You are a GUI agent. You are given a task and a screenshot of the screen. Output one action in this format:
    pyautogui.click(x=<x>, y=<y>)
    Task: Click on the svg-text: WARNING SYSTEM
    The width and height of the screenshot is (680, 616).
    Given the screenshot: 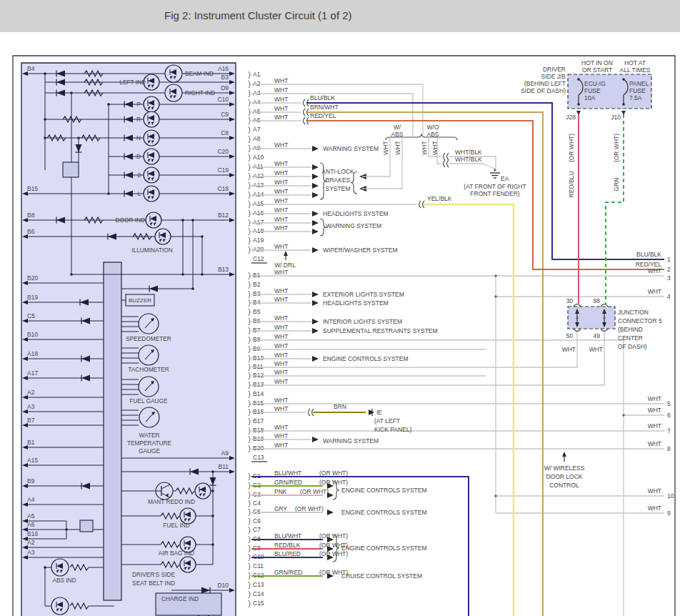 What is the action you would take?
    pyautogui.click(x=351, y=149)
    